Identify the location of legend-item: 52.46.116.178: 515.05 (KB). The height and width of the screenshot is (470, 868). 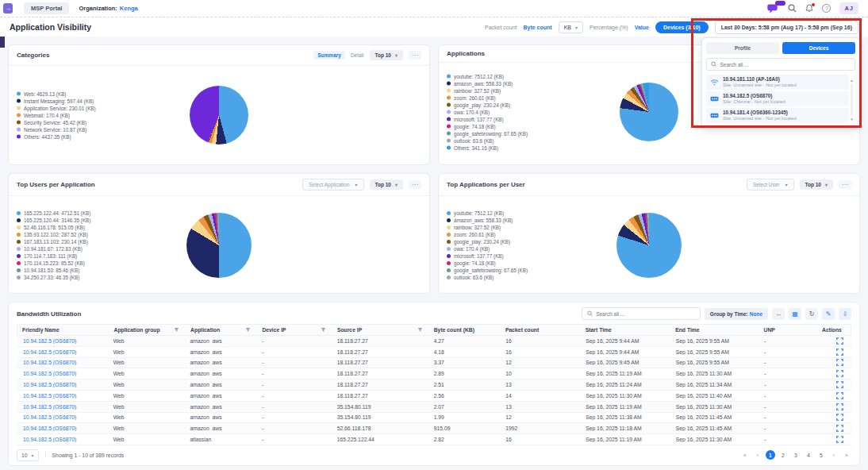
(54, 227).